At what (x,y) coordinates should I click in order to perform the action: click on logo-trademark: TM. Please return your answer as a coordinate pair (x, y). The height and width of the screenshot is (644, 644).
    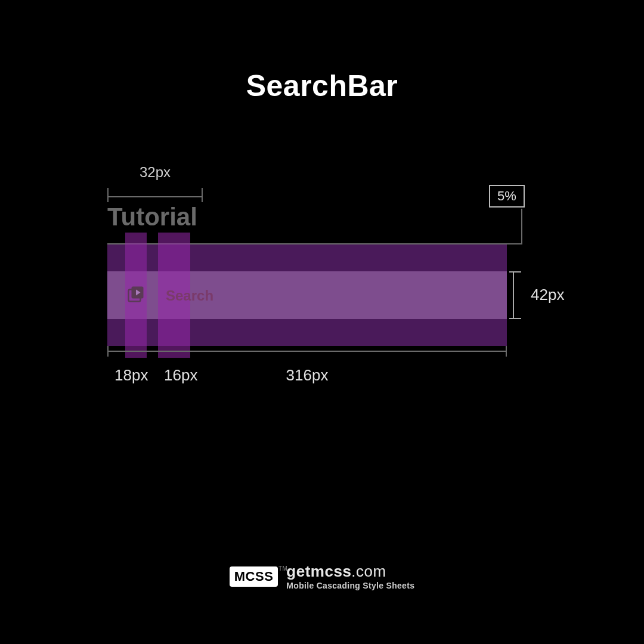
    Looking at the image, I should click on (283, 569).